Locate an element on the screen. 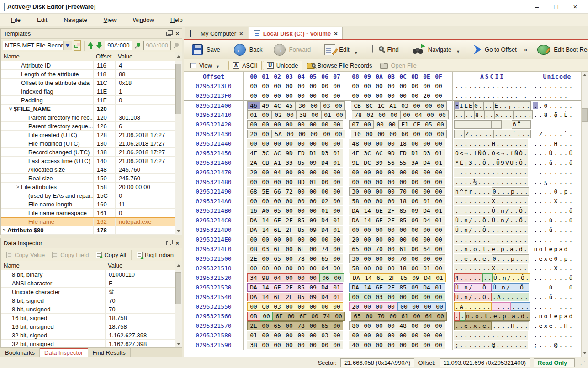 The height and width of the screenshot is (368, 588). edit-button: Edit▼ is located at coordinates (341, 50).